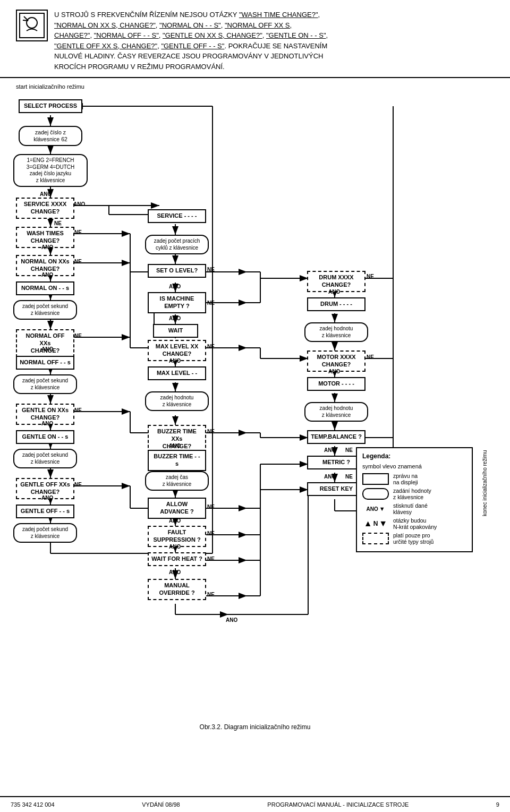 This screenshot has width=510, height=812. Describe the element at coordinates (211, 559) in the screenshot. I see `ne-wait-heat: NE` at that location.